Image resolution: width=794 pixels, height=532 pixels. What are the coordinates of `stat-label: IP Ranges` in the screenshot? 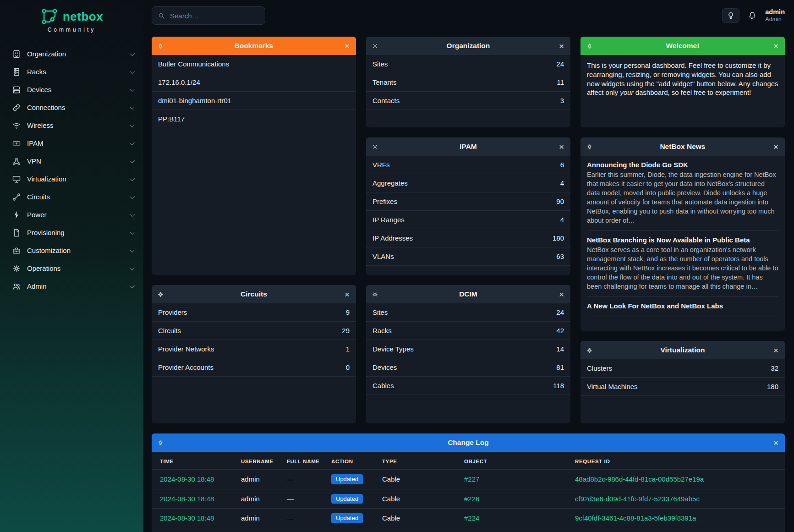 It's located at (389, 220).